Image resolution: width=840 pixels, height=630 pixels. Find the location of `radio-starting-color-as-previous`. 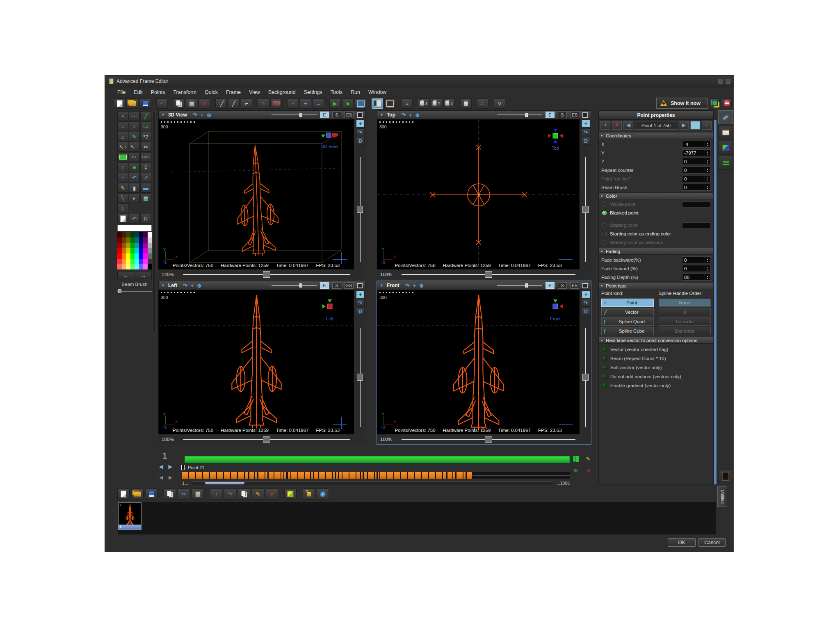

radio-starting-color-as-previous is located at coordinates (605, 243).